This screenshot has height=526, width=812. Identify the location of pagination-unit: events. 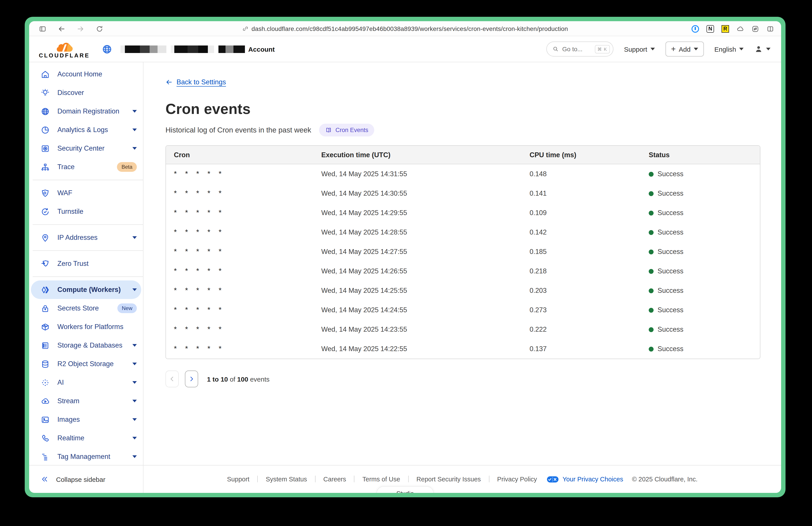
(260, 379).